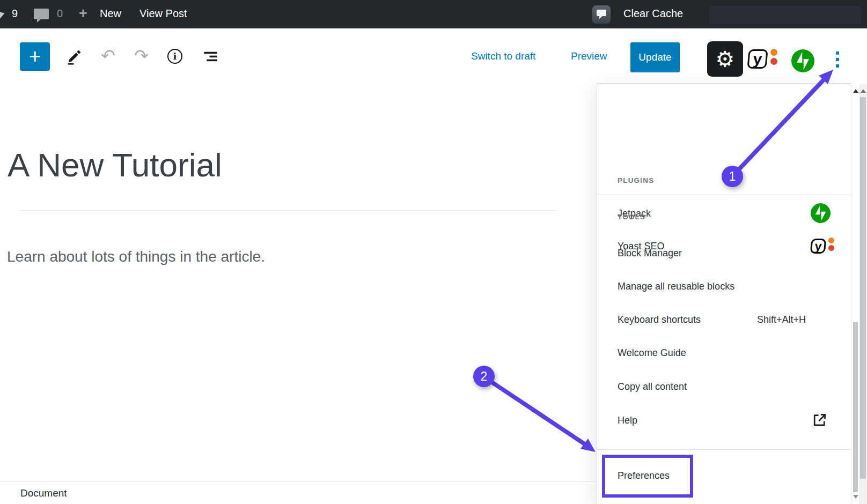  I want to click on comments-bubble-icon, so click(41, 14).